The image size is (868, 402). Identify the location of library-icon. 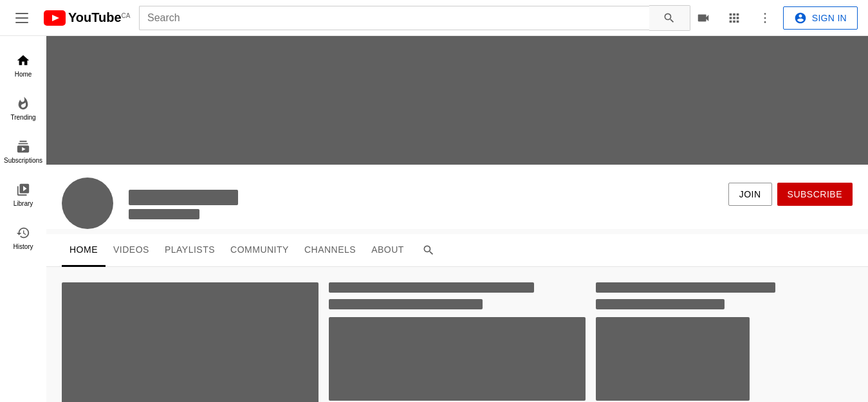
(23, 190).